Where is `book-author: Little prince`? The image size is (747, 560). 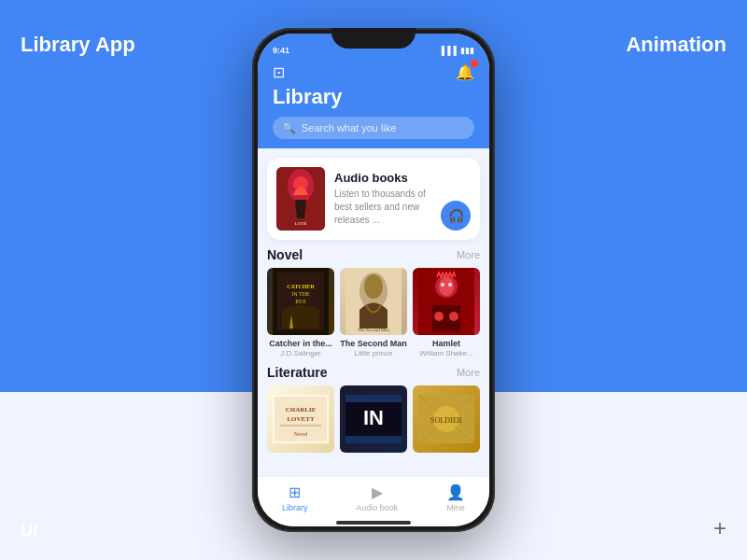 book-author: Little prince is located at coordinates (374, 353).